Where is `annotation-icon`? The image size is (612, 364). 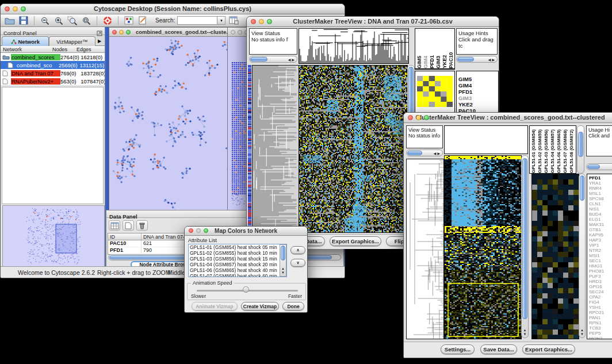 annotation-icon is located at coordinates (143, 21).